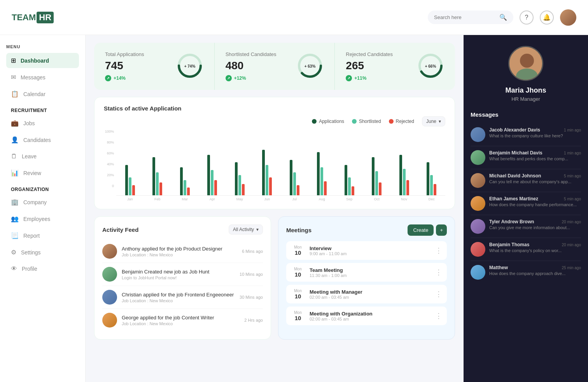  Describe the element at coordinates (366, 278) in the screenshot. I see `meetings-section: Meetings Create + Mon 10 Interview 9:00 …` at that location.